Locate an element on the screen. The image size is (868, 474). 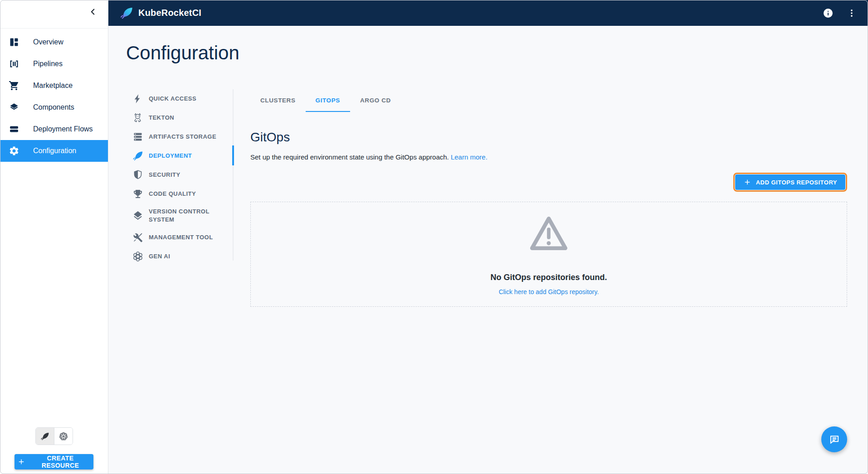
tab-argo-cd: ARGO CD is located at coordinates (375, 101).